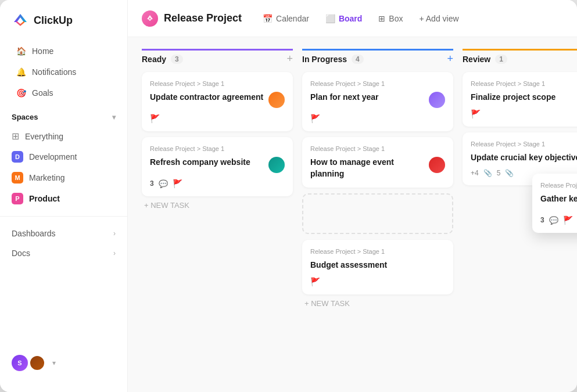 The image size is (577, 392). What do you see at coordinates (378, 102) in the screenshot?
I see `card-plan-next-year: Release Project > Stage 1 Plan for next …` at bounding box center [378, 102].